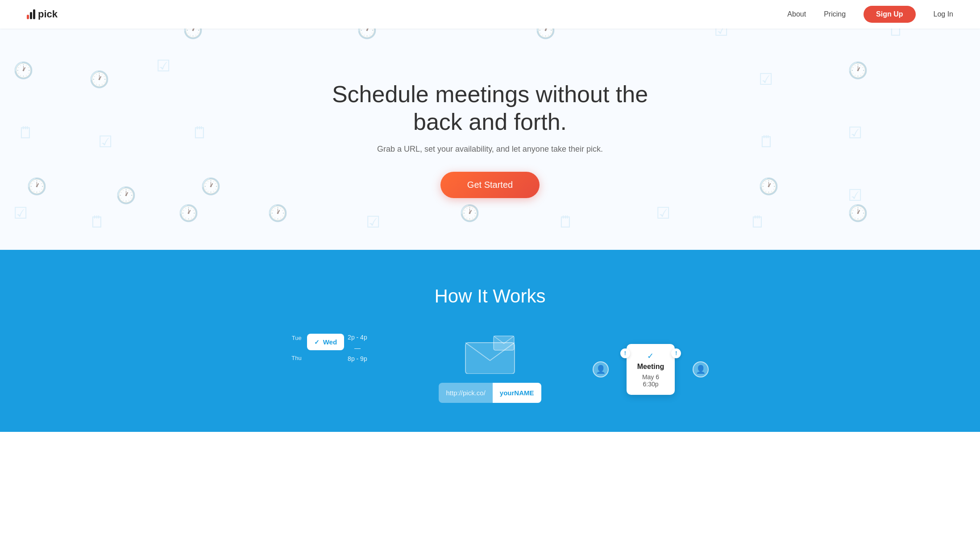 The width and height of the screenshot is (980, 555). Describe the element at coordinates (200, 133) in the screenshot. I see `bg-icon-19: 🗒` at that location.